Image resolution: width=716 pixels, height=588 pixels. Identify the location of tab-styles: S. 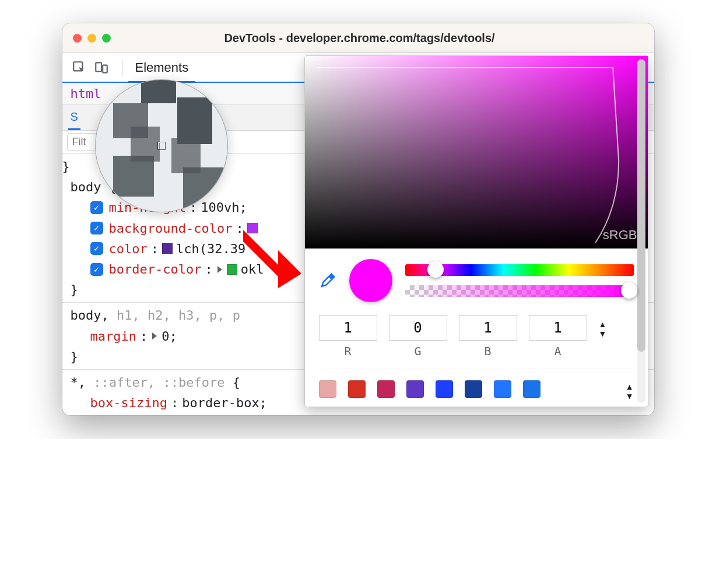
(75, 118).